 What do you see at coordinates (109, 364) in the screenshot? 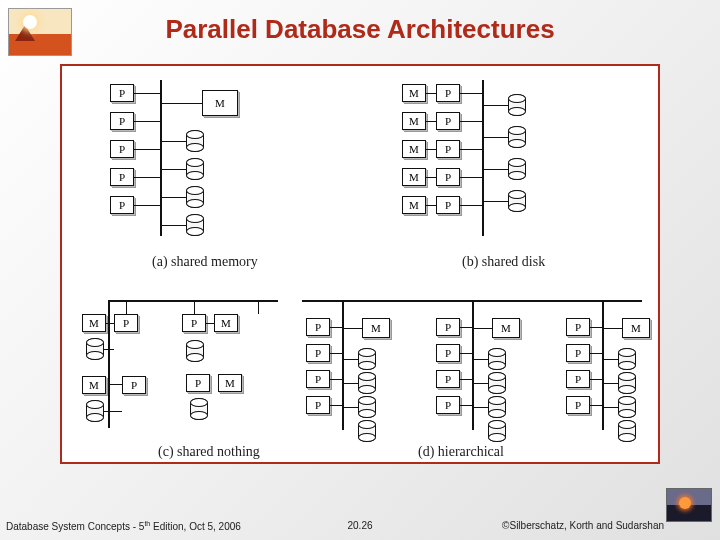
I see `bus-c-v` at bounding box center [109, 364].